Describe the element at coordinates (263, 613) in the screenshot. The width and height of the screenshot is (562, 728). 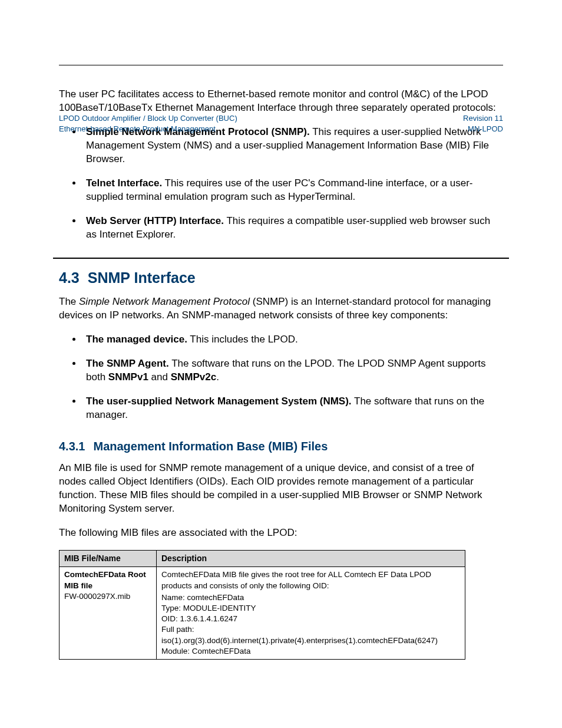
I see `table-row: ComtechEFData Root MIB file FW-0000297X.…` at that location.